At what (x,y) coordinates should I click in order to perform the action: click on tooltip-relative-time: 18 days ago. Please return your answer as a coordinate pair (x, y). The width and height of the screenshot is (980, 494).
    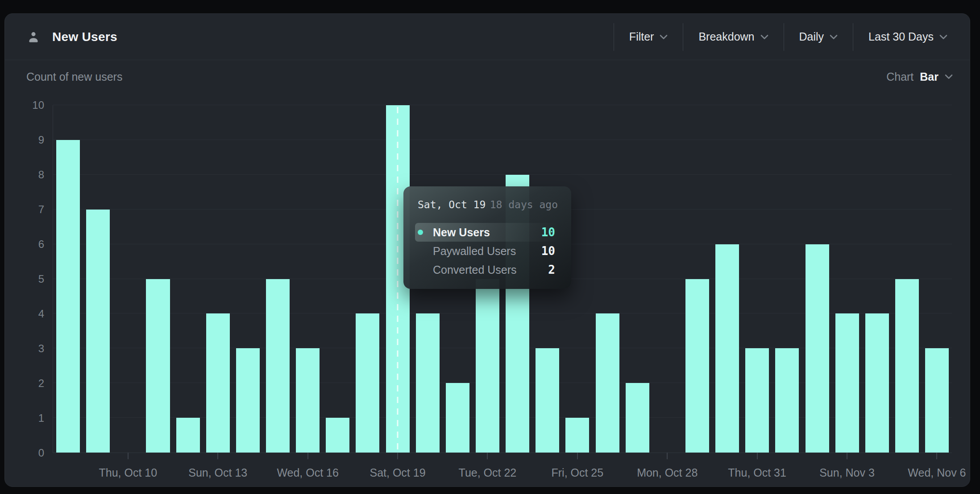
    Looking at the image, I should click on (524, 205).